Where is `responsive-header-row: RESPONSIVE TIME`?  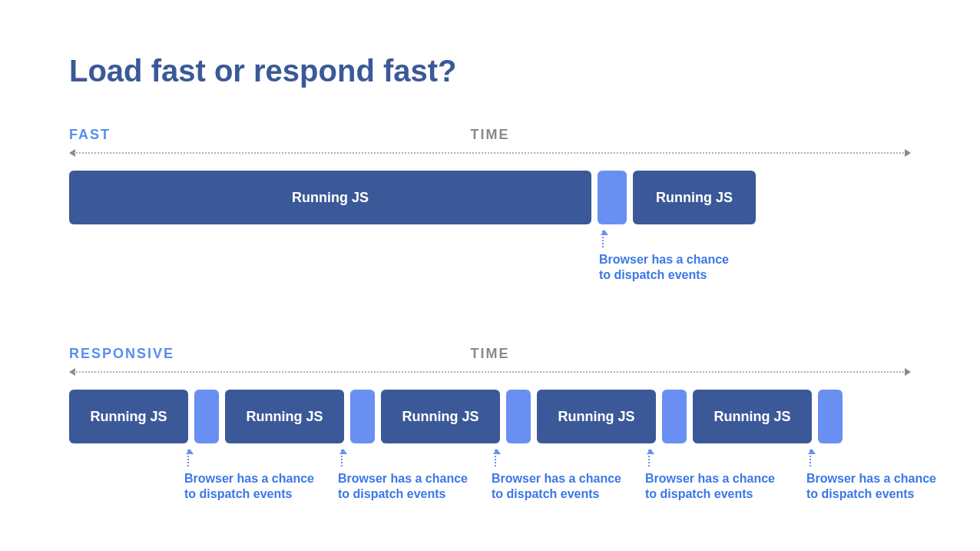 responsive-header-row: RESPONSIVE TIME is located at coordinates (490, 354).